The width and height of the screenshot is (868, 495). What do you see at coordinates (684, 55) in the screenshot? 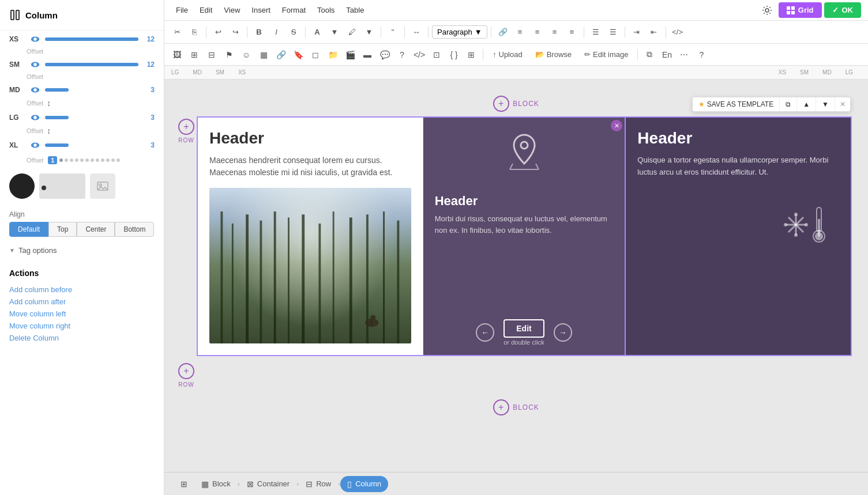
I see `more-btn: ⋯` at bounding box center [684, 55].